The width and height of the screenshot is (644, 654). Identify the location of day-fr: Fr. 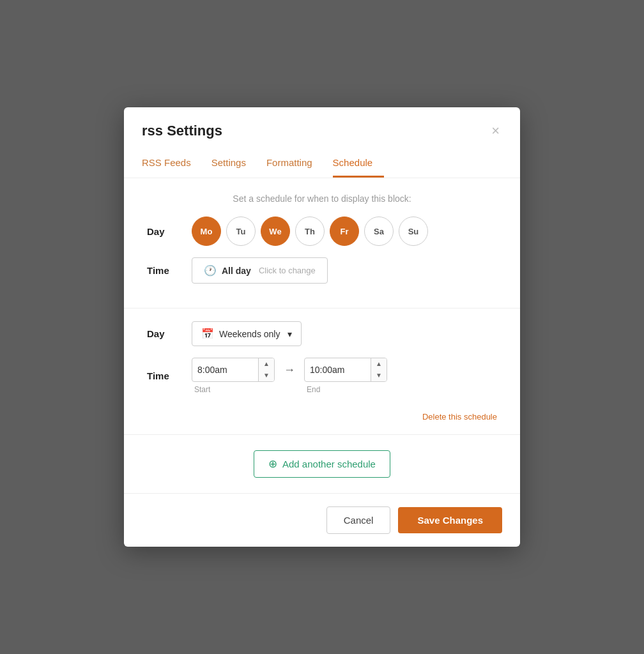
(344, 231).